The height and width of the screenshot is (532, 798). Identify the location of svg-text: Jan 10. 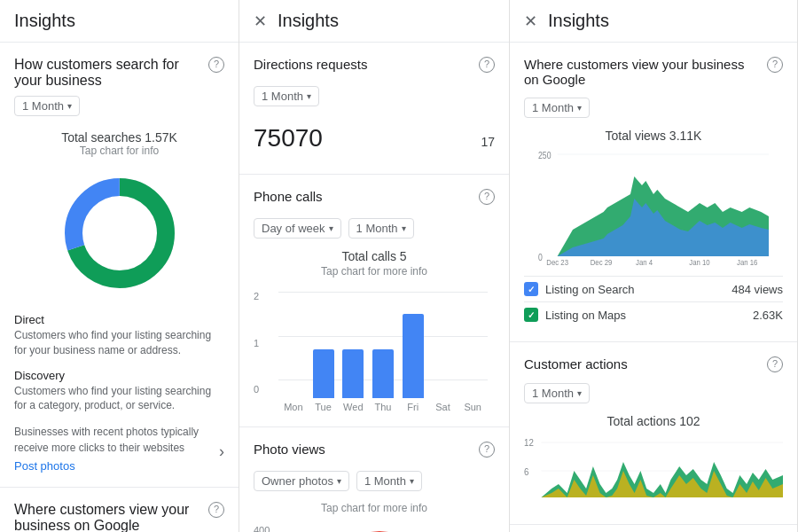
(700, 261).